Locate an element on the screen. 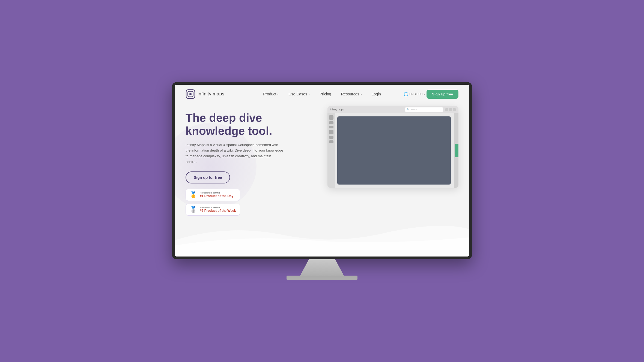  language-selector: 🌐 ENGLISH ▾ is located at coordinates (414, 94).